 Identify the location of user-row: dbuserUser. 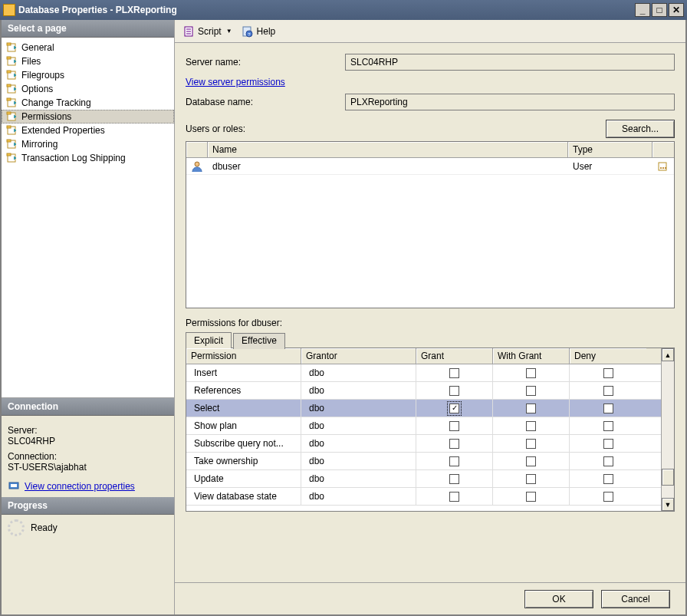
(430, 166).